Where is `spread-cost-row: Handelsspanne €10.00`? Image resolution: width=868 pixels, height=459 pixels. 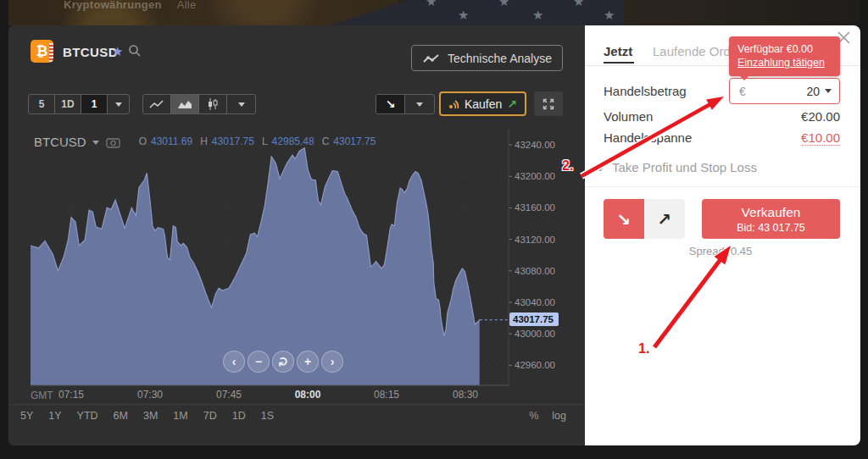 spread-cost-row: Handelsspanne €10.00 is located at coordinates (722, 138).